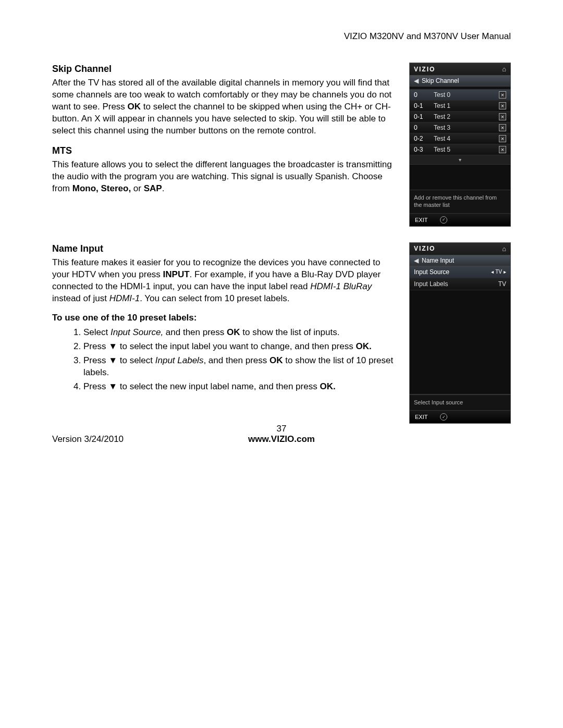 The width and height of the screenshot is (563, 728). What do you see at coordinates (460, 128) in the screenshot?
I see `channel-row: 0Test 3×` at bounding box center [460, 128].